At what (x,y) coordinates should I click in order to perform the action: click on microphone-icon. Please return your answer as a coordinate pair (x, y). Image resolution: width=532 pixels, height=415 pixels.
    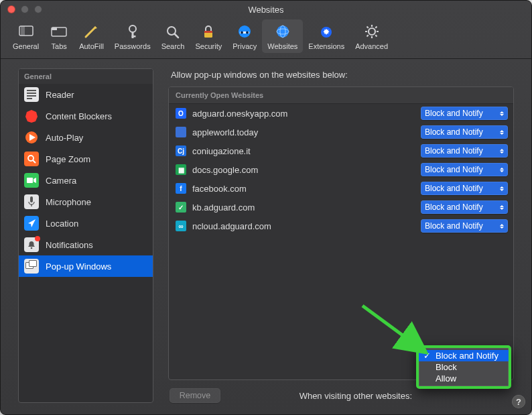
    Looking at the image, I should click on (31, 202).